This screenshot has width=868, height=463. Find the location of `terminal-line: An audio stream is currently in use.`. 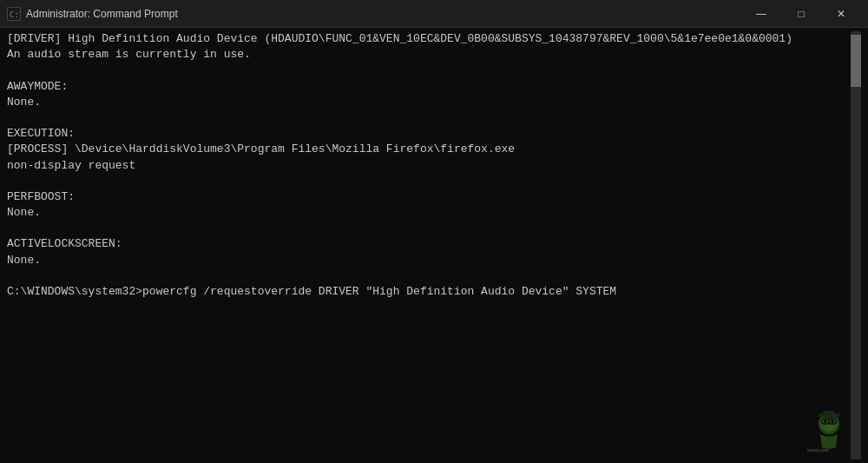

terminal-line: An audio stream is currently in use. is located at coordinates (429, 55).